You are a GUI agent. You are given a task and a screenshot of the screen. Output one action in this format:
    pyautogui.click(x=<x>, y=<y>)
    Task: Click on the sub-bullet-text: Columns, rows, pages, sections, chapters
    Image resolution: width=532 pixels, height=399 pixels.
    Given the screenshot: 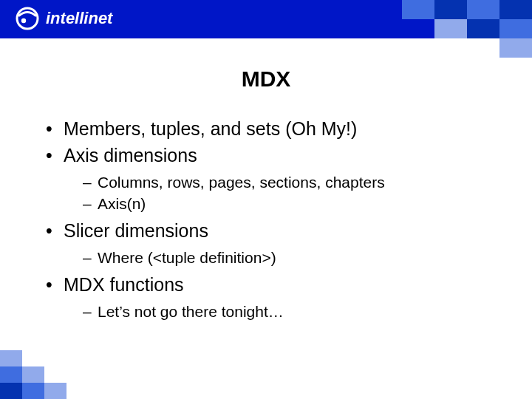 What is the action you would take?
    pyautogui.click(x=241, y=182)
    